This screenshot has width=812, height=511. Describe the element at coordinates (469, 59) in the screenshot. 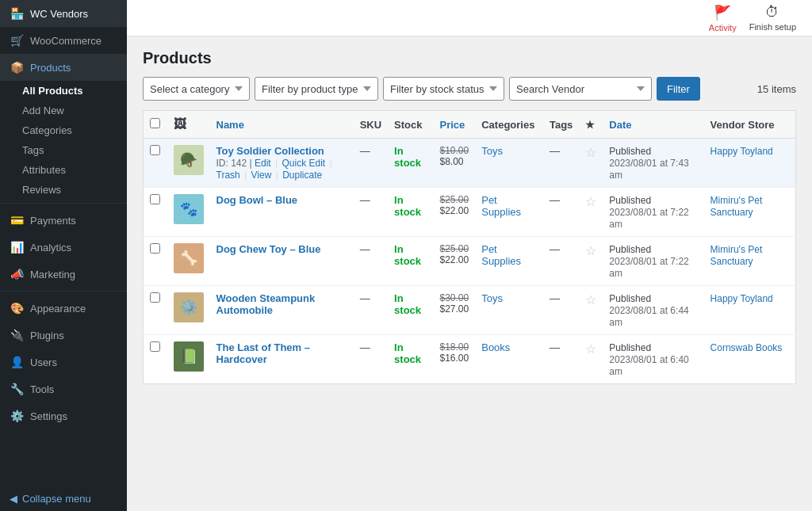

I see `page-title: Products` at that location.